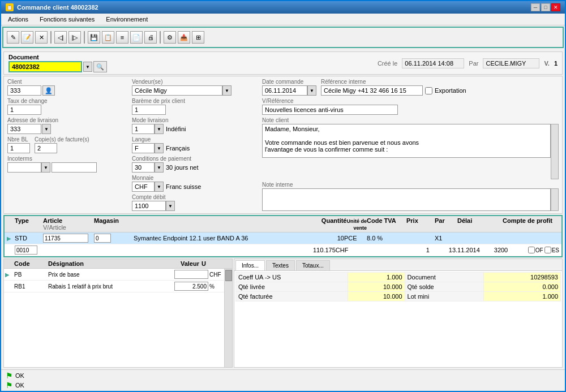  I want to click on note-client-textarea: Madame, Monsieur, Votre commande nous es…, so click(406, 141).